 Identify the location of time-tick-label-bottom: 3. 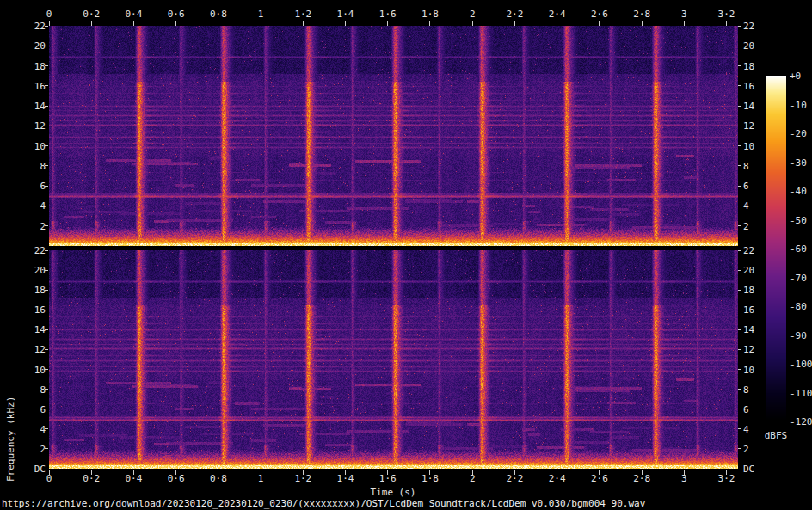
(685, 478).